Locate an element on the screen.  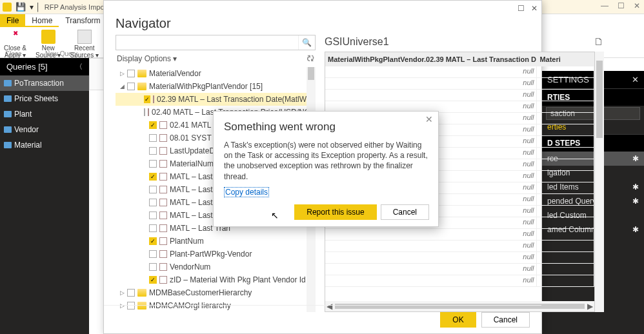
expand-icon: ◢ is located at coordinates (122, 86).